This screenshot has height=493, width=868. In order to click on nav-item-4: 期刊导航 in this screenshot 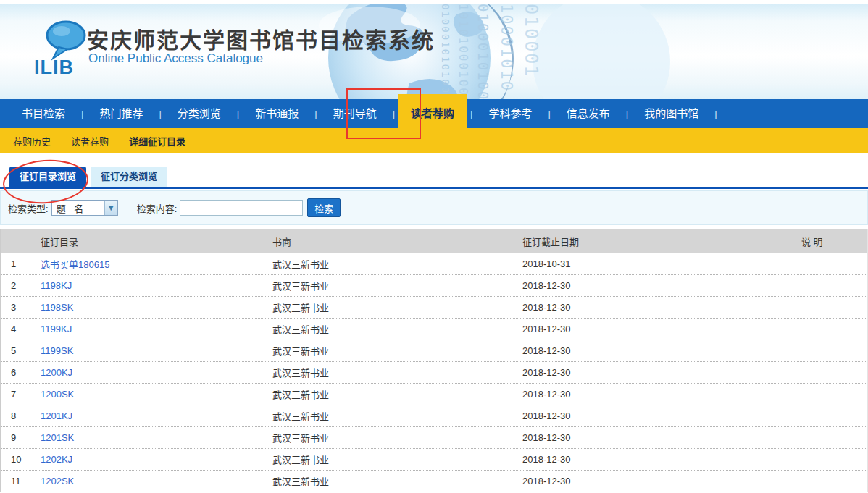, I will do `click(355, 114)`.